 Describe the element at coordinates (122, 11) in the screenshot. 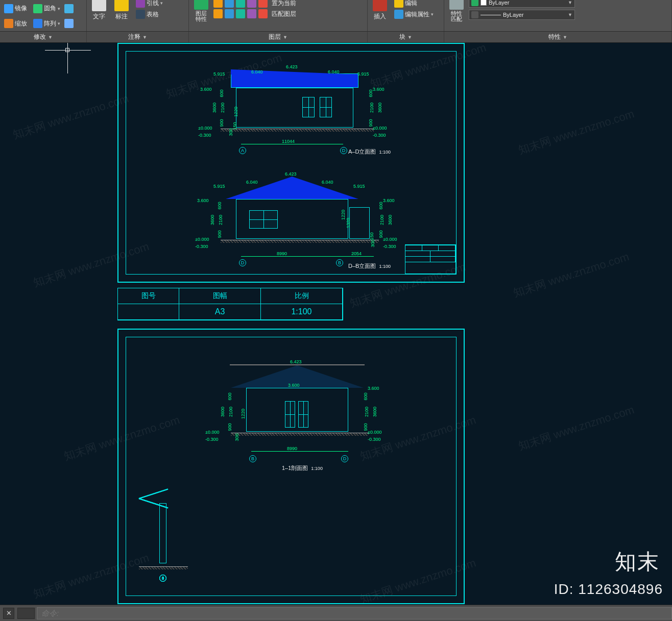

I see `dim-button: 标注` at that location.